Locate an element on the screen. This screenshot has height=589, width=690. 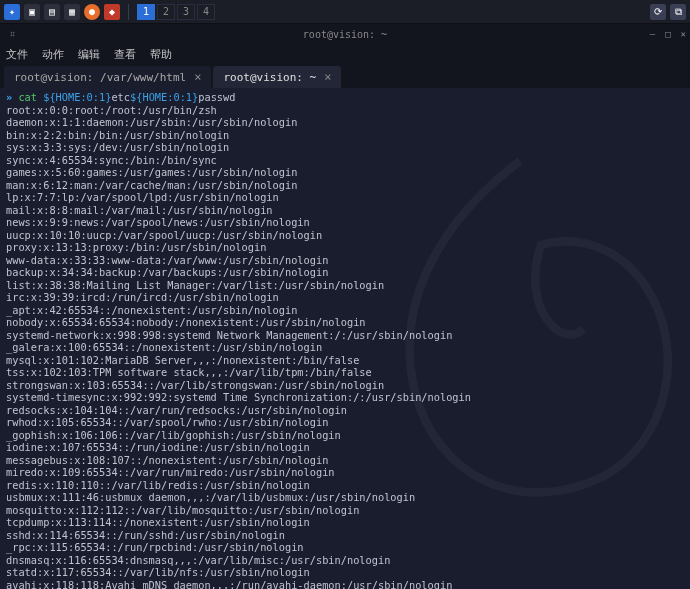
tab-label: root@vision: ~ is located at coordinates (270, 78).